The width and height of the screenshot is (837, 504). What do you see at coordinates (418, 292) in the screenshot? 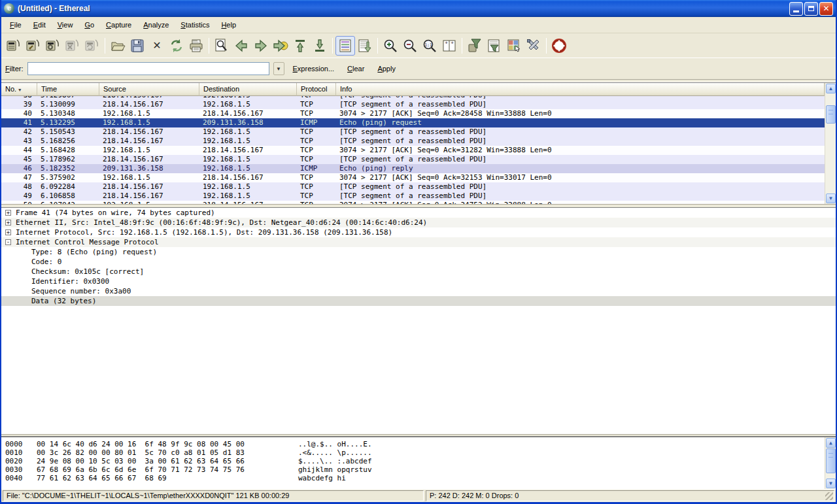
I see `detail-line-sequence: Sequence number: 0x3a00` at bounding box center [418, 292].